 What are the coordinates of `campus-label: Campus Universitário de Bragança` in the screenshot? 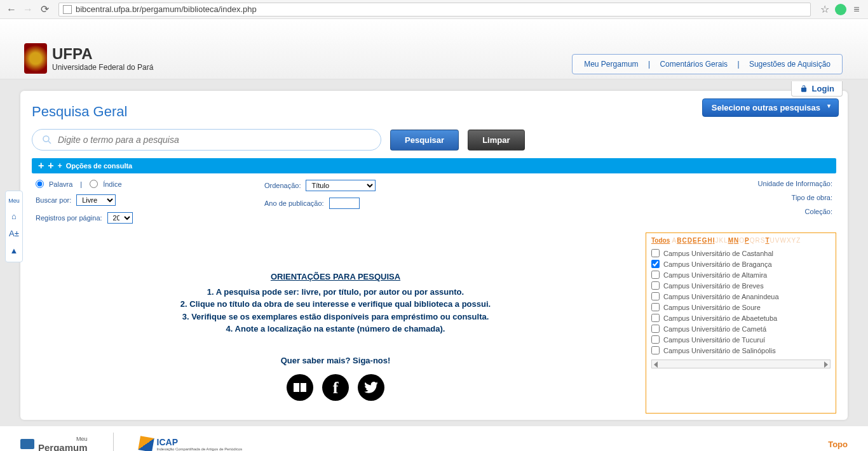 It's located at (718, 264).